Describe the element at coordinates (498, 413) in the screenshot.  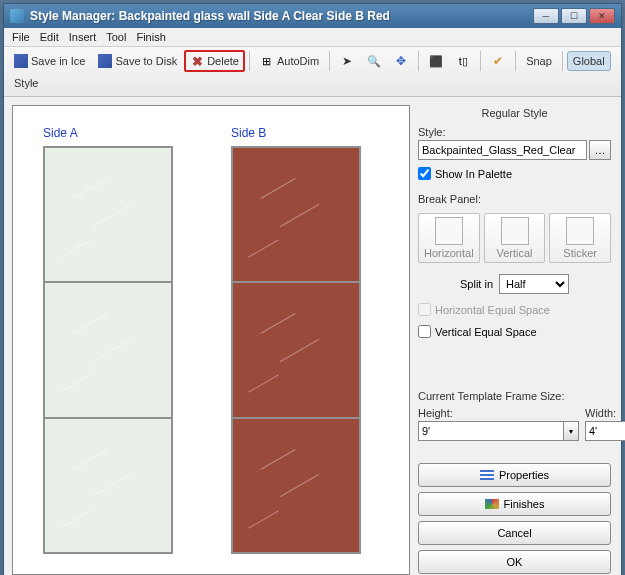
I see `height-label: Height:` at that location.